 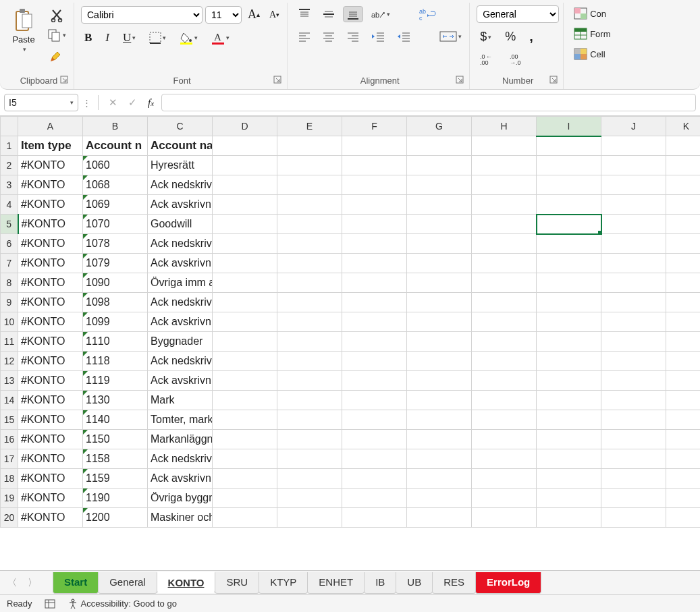 What do you see at coordinates (180, 205) in the screenshot?
I see `cell: Ack avskrivn hyresrätt` at bounding box center [180, 205].